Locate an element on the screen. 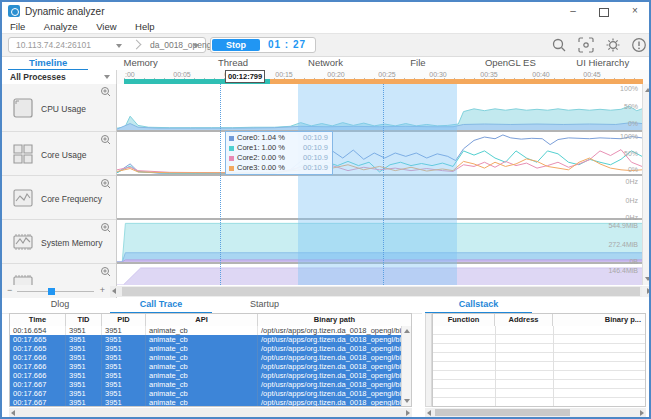 The image size is (651, 419). col-tid: TID is located at coordinates (84, 320).